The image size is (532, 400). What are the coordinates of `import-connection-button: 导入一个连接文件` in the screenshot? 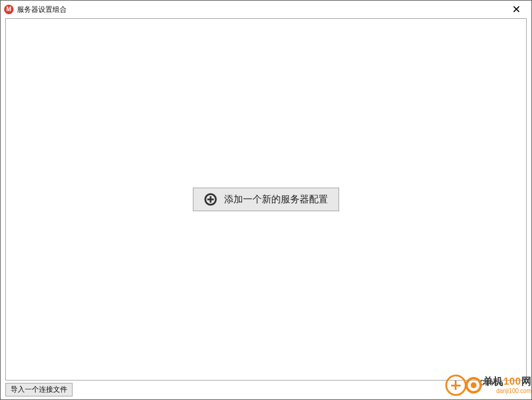 It's located at (39, 389).